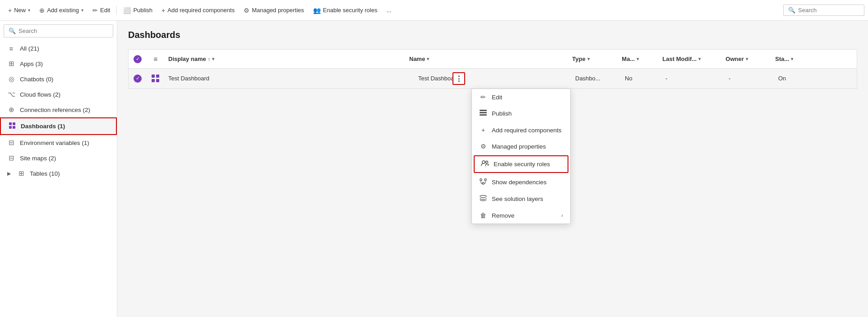 Image resolution: width=868 pixels, height=317 pixels. Describe the element at coordinates (628, 59) in the screenshot. I see `th-ma-label: Ma...` at that location.